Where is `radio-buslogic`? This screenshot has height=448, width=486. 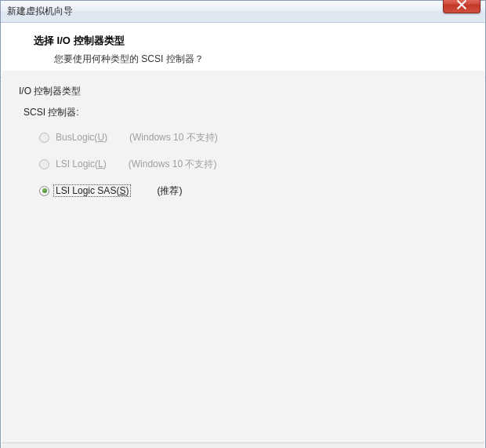 radio-buslogic is located at coordinates (44, 138).